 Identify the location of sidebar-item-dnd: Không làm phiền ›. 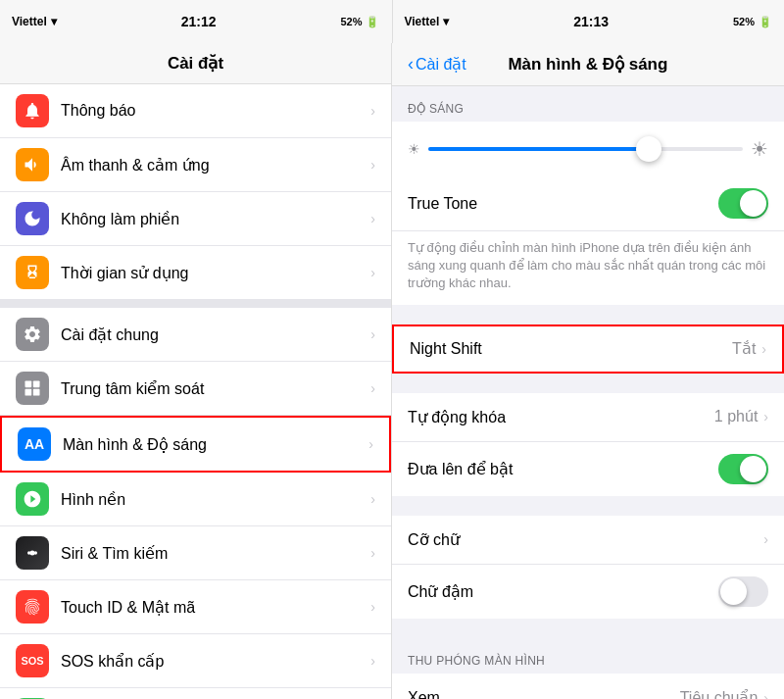
(196, 220).